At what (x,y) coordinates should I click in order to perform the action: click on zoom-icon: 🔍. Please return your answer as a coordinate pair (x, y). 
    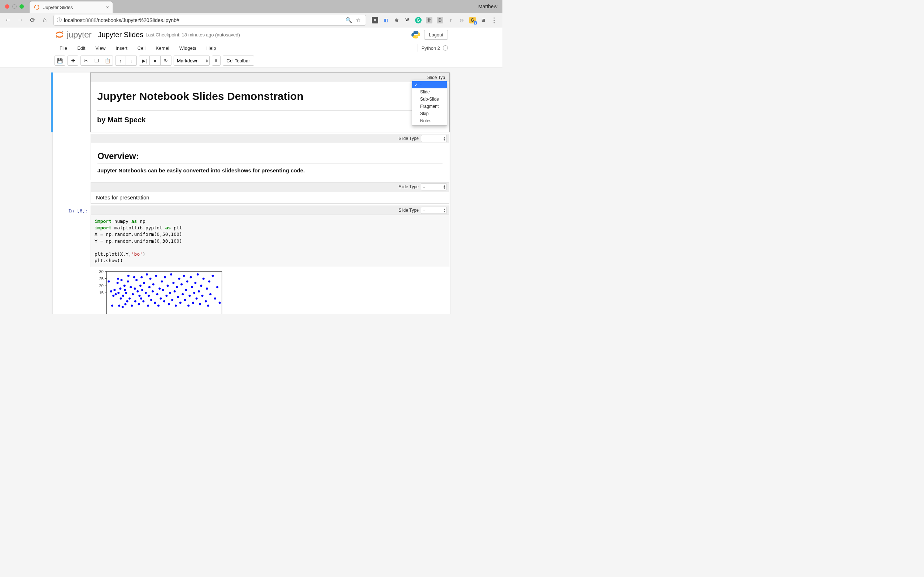
    Looking at the image, I should click on (349, 20).